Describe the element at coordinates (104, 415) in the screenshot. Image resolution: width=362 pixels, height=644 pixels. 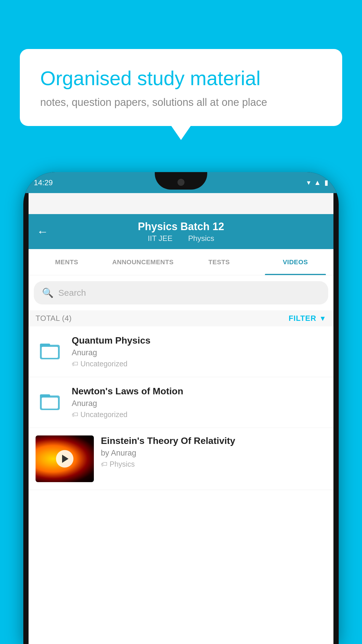
I see `tag-label-2: Uncategorized` at that location.